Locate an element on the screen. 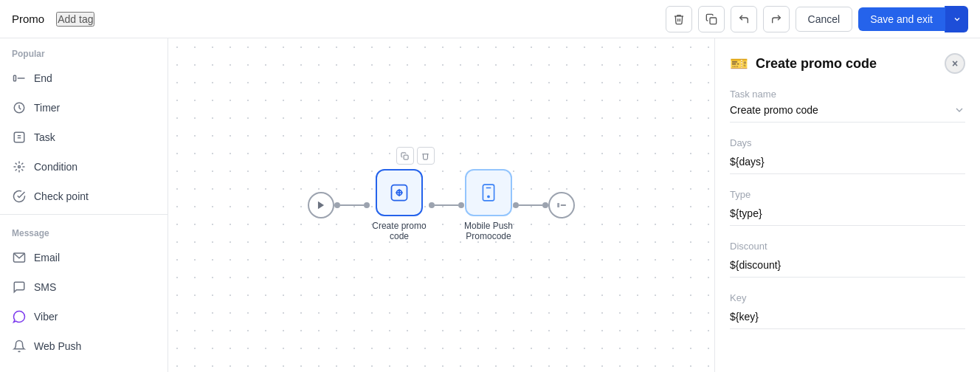  task-icon is located at coordinates (19, 137).